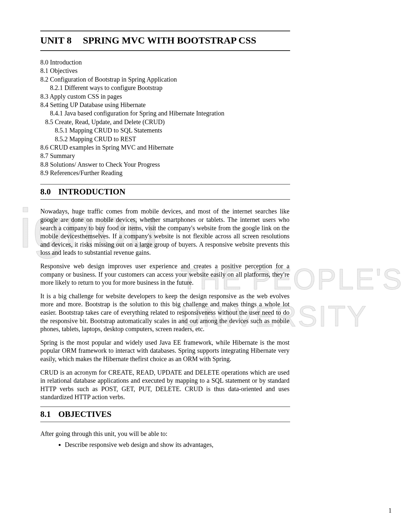 The image size is (411, 532). What do you see at coordinates (165, 147) in the screenshot?
I see `toc-item: 8.6 CRUD examples in Spring MVC and Hibe…` at bounding box center [165, 147].